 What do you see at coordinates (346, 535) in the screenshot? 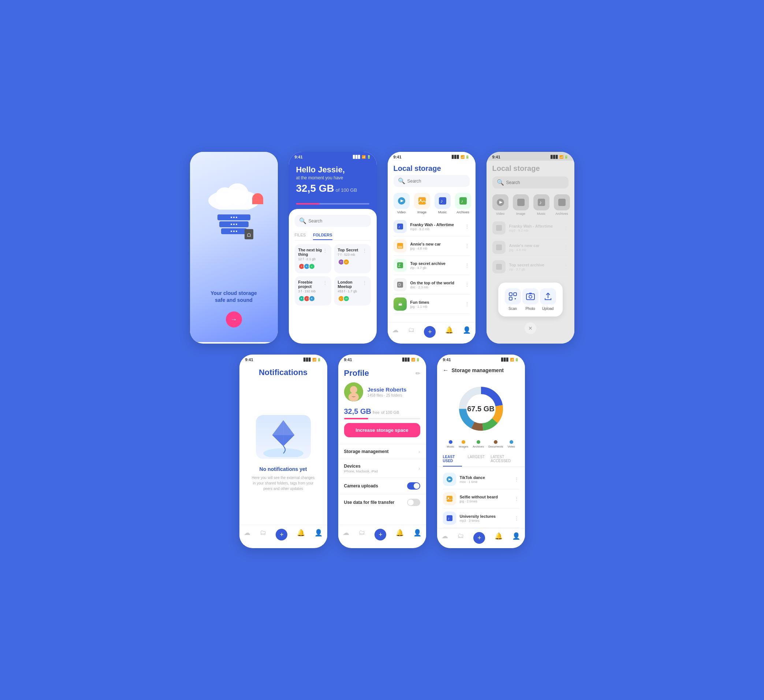
I see `nav-cloud-6: ☁` at bounding box center [346, 535].